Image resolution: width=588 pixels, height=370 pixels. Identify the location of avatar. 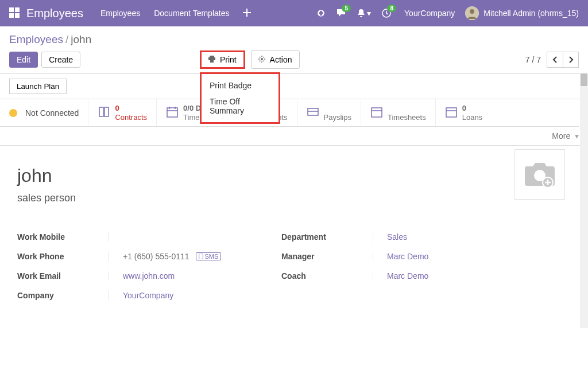
(472, 13).